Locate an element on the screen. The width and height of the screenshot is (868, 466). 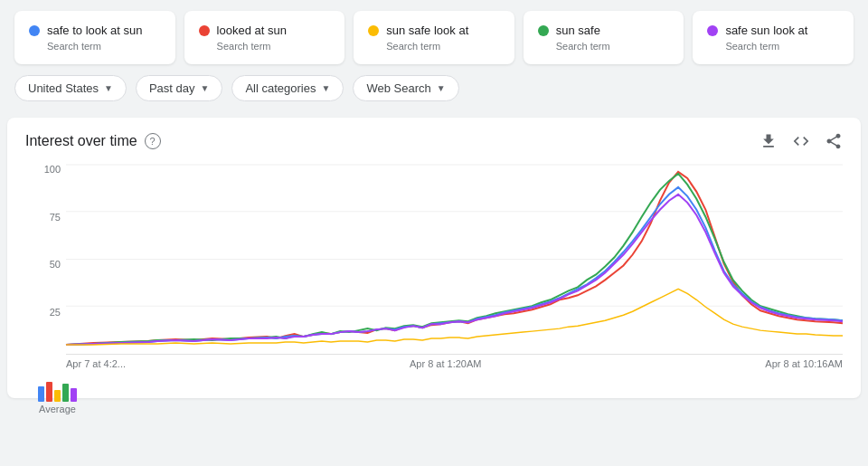
filter-label: Web Search is located at coordinates (398, 89).